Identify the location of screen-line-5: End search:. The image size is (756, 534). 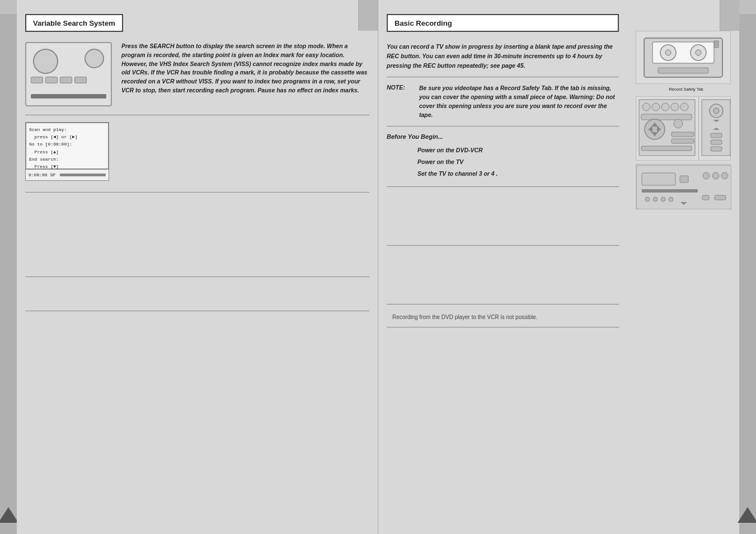
(67, 159).